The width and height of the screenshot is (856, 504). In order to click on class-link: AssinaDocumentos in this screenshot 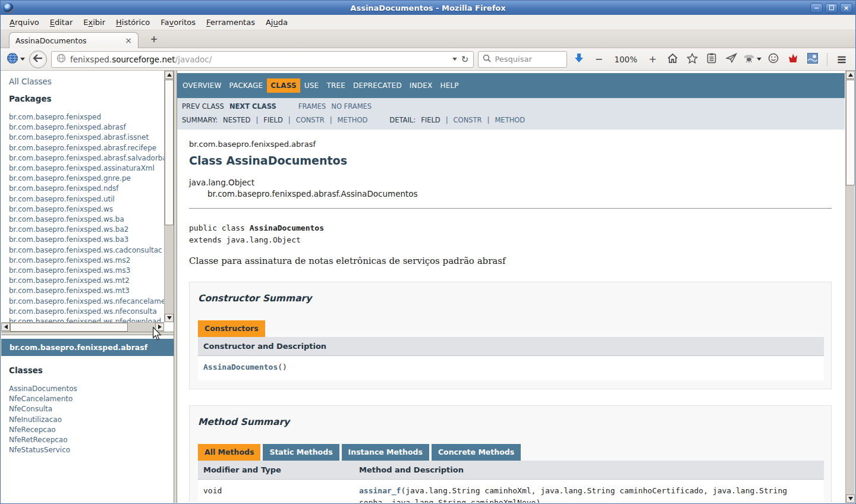, I will do `click(89, 389)`.